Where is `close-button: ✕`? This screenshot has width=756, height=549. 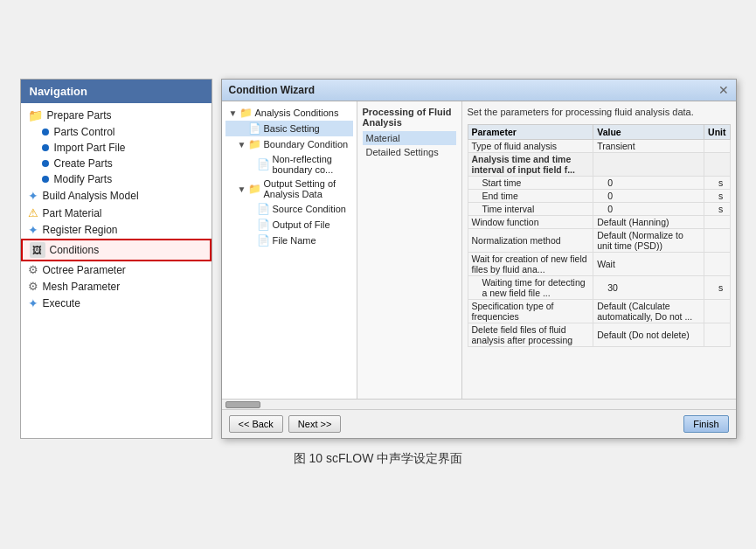 close-button: ✕ is located at coordinates (724, 90).